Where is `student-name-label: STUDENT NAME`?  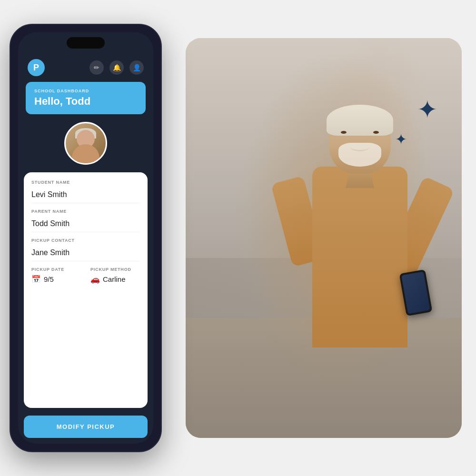
student-name-label: STUDENT NAME is located at coordinates (86, 182).